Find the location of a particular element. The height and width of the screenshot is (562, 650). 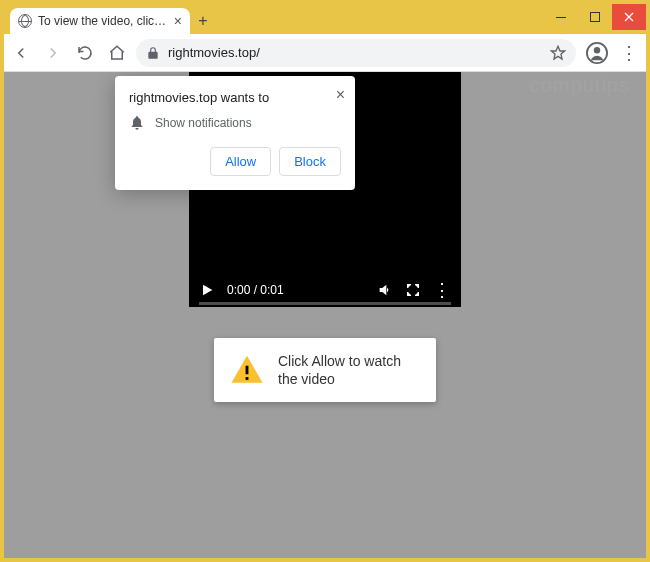

video-menu-icon: ⋮ is located at coordinates (442, 290).